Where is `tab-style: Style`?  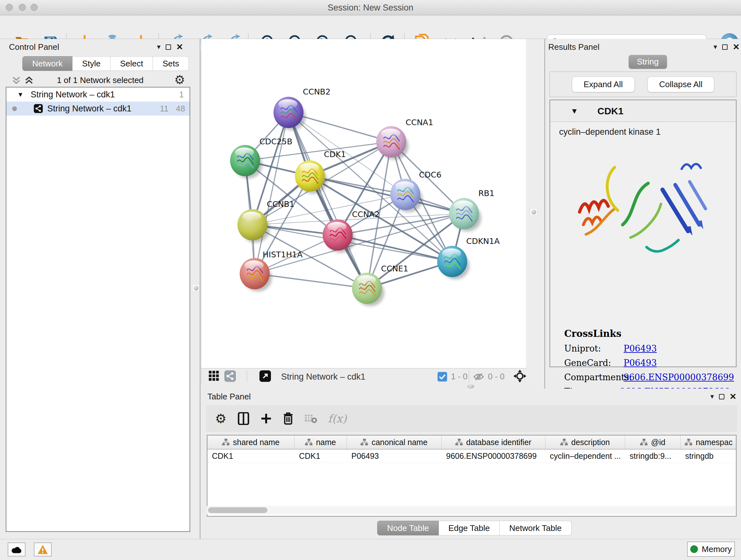 tab-style: Style is located at coordinates (91, 64).